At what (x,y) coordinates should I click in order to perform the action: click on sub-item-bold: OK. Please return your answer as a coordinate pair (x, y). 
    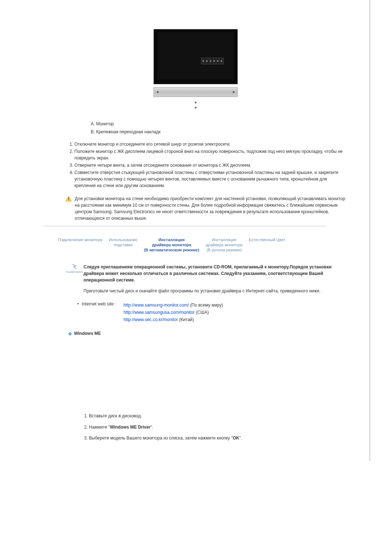
    Looking at the image, I should click on (236, 438).